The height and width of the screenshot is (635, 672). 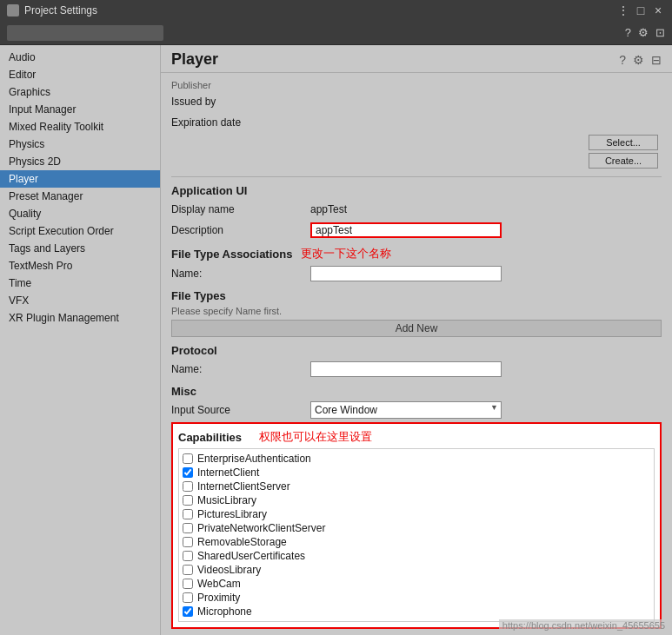 I want to click on application-ui-header: Application UI, so click(x=416, y=191).